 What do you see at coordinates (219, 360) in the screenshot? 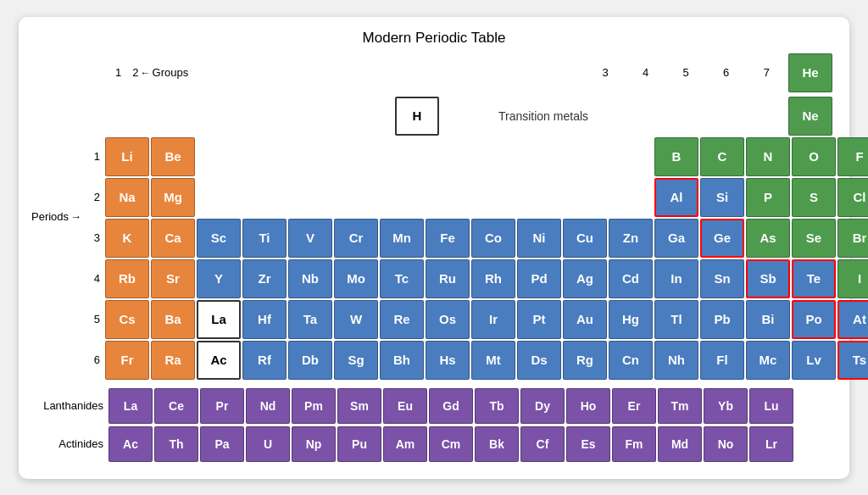
I see `element-Ac: Ac` at bounding box center [219, 360].